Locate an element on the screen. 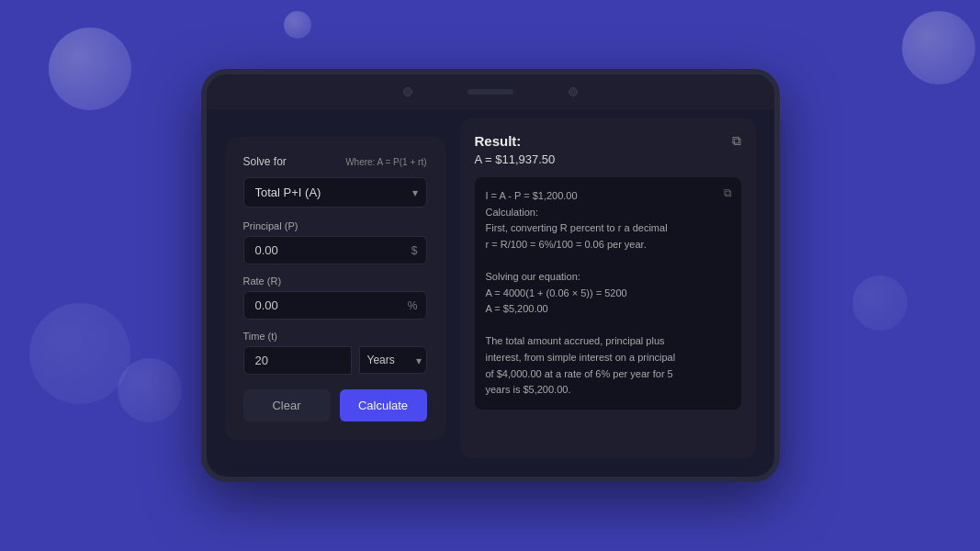 The image size is (980, 551). result-detail-box: ⧉ I = A - P = $1,200.00 Calculation: Fir… is located at coordinates (608, 294).